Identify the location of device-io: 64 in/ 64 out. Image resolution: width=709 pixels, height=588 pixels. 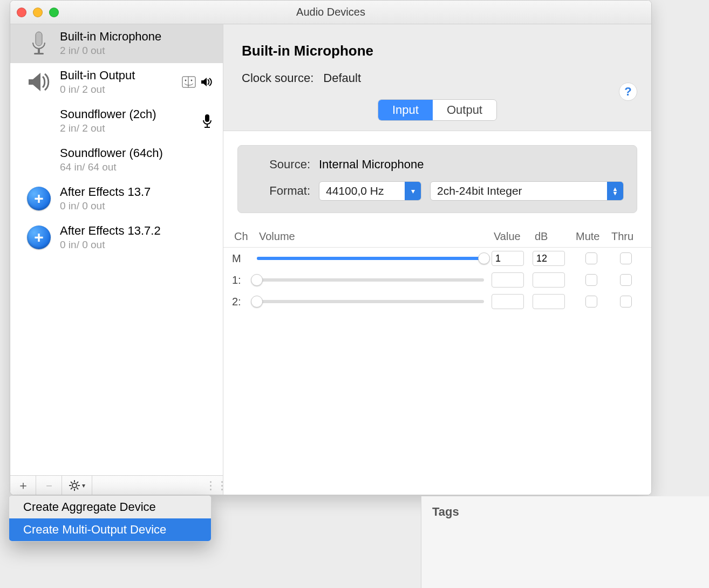
(138, 167).